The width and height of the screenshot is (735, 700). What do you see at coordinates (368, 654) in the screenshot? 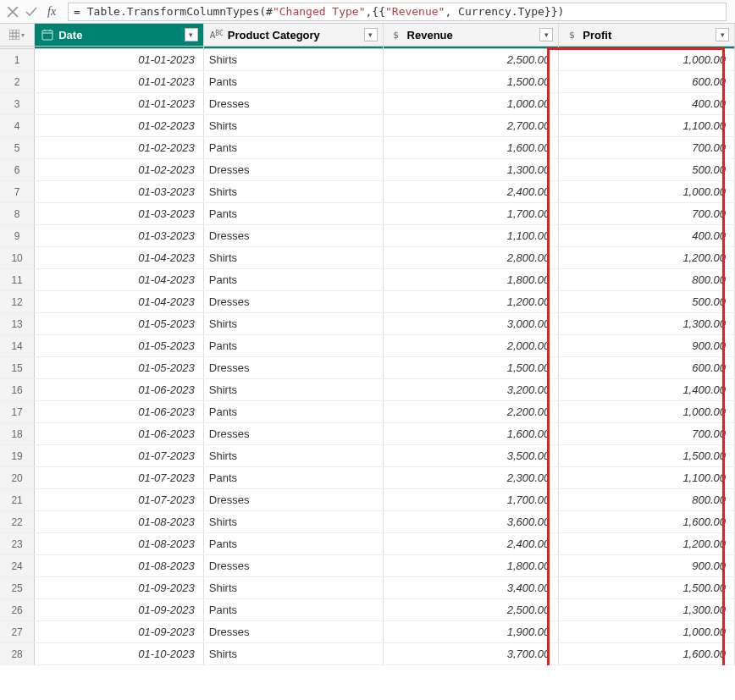
I see `table-row: 2801-10-2023Shirts3,700.001,600.00` at bounding box center [368, 654].